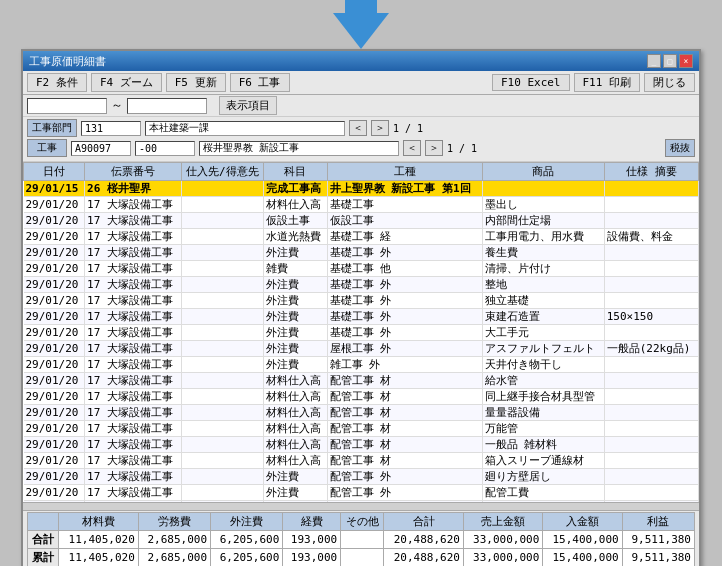 This screenshot has height=566, width=722. I want to click on table-row: 29/01/20 17 大塚設備工事 材料仕入高 配管工事 材 給水管, so click(362, 381).